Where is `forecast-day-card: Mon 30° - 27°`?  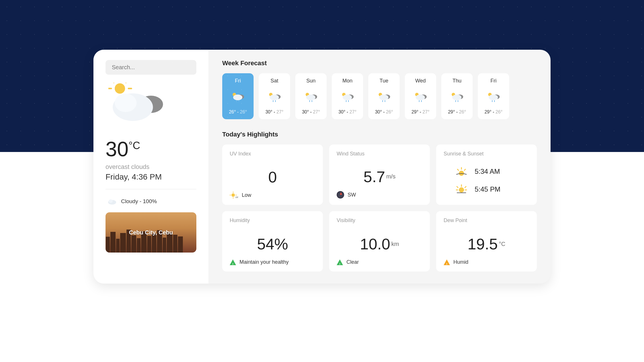
forecast-day-card: Mon 30° - 27° is located at coordinates (347, 96).